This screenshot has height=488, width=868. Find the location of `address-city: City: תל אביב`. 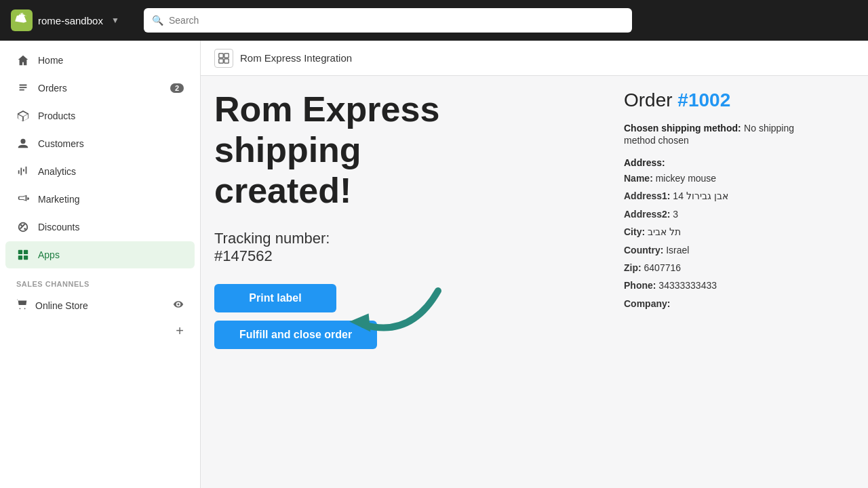

address-city: City: תל אביב is located at coordinates (739, 232).